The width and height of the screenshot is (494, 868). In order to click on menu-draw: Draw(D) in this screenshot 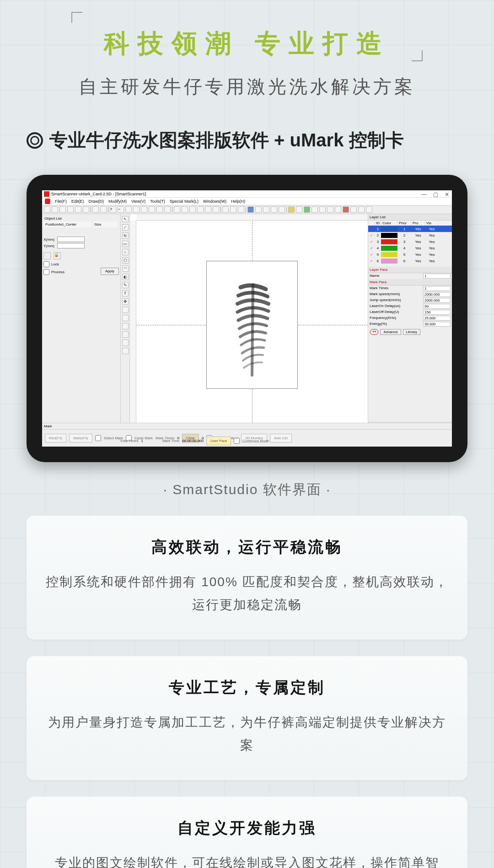, I will do `click(97, 201)`.